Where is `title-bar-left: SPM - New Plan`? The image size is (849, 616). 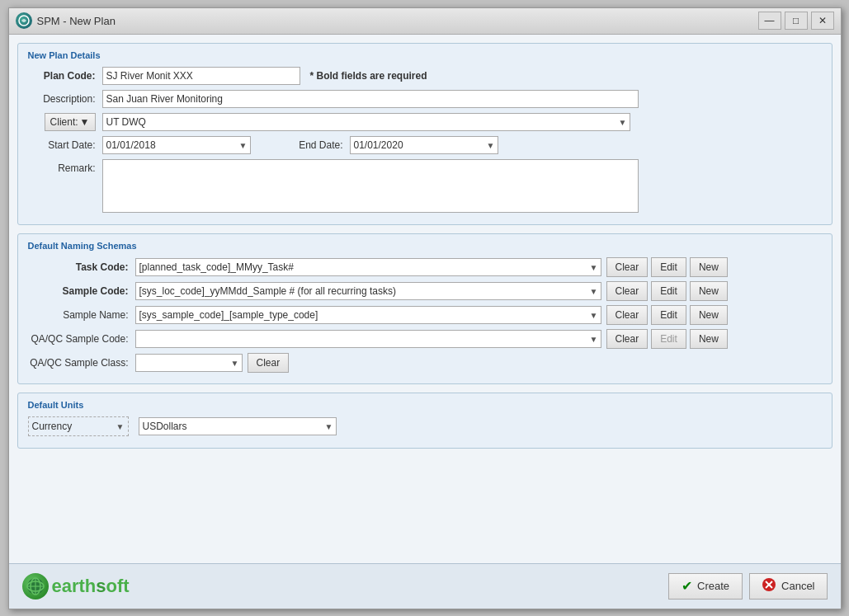 title-bar-left: SPM - New Plan is located at coordinates (66, 21).